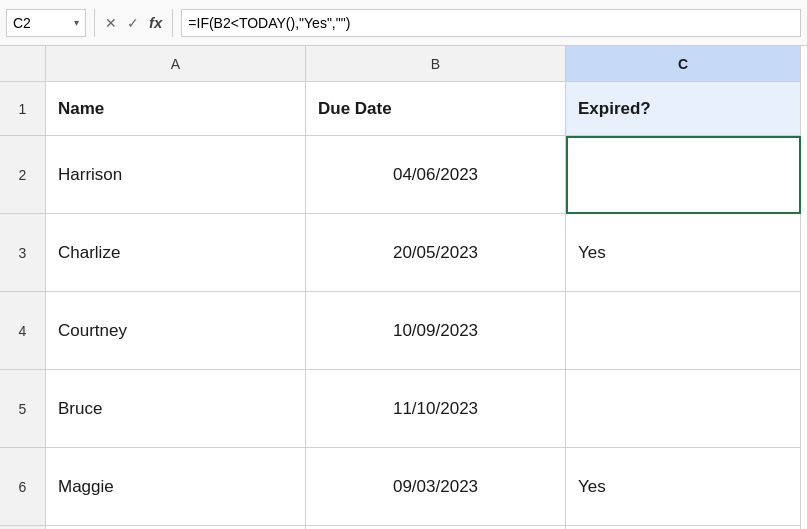 Image resolution: width=807 pixels, height=529 pixels. What do you see at coordinates (592, 253) in the screenshot?
I see `cell-c3-text: Yes` at bounding box center [592, 253].